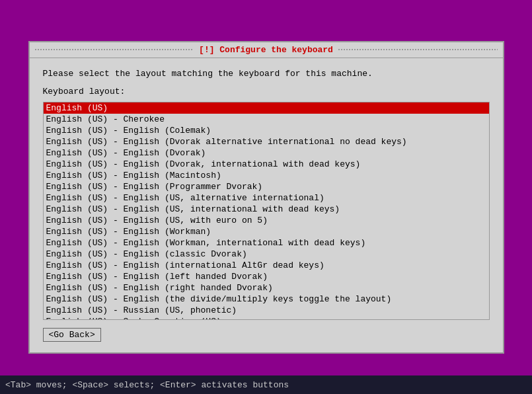 Image resolution: width=532 pixels, height=394 pixels. What do you see at coordinates (266, 254) in the screenshot?
I see `list-item: English (US) - English (classic Dvorak)` at bounding box center [266, 254].